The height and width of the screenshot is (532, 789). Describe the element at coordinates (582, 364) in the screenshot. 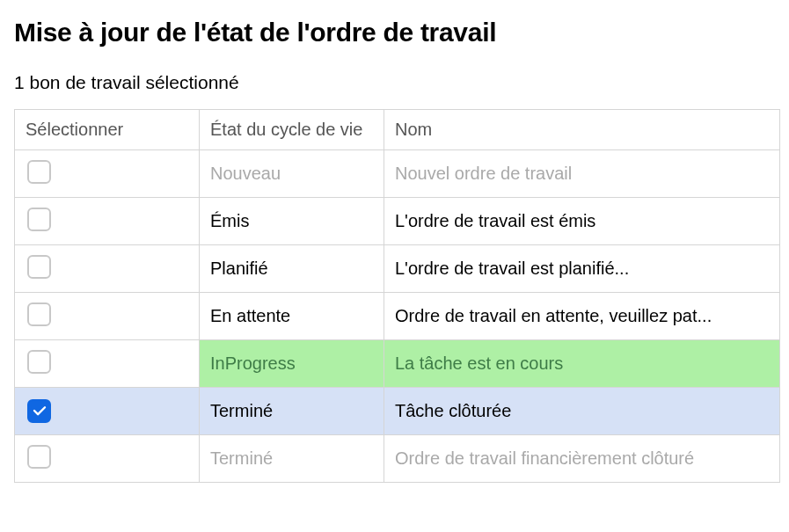

I see `cell-name: La tâche est en cours` at that location.